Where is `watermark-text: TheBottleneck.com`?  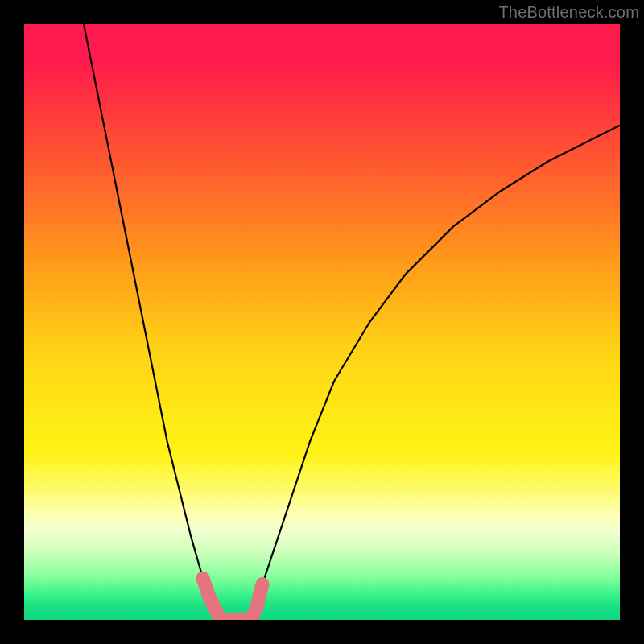
watermark-text: TheBottleneck.com is located at coordinates (568, 13).